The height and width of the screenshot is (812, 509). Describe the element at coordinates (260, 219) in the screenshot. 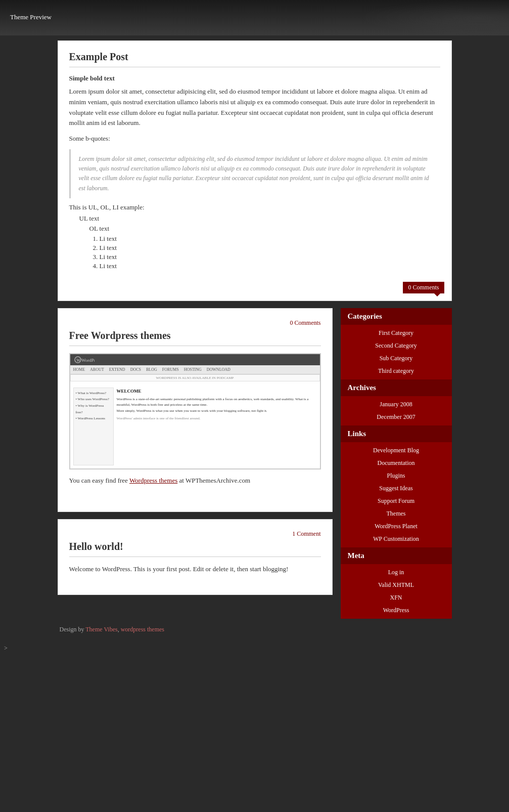

I see `ul-item: UL text` at that location.